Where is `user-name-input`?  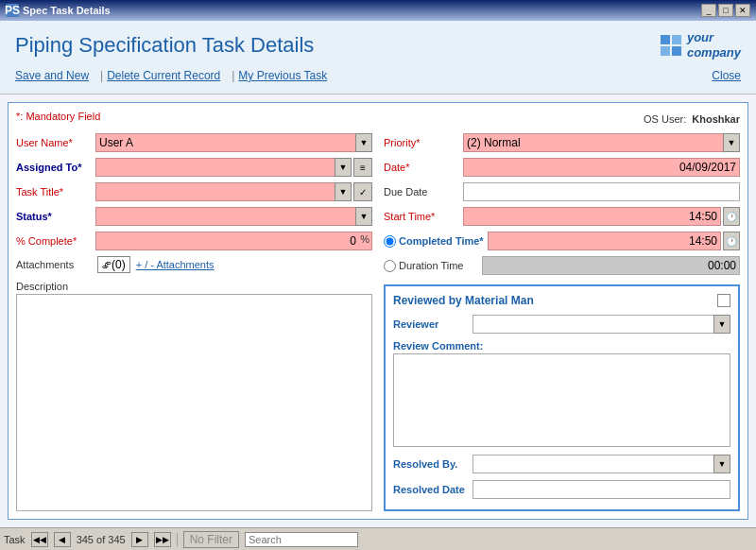
user-name-input is located at coordinates (234, 143).